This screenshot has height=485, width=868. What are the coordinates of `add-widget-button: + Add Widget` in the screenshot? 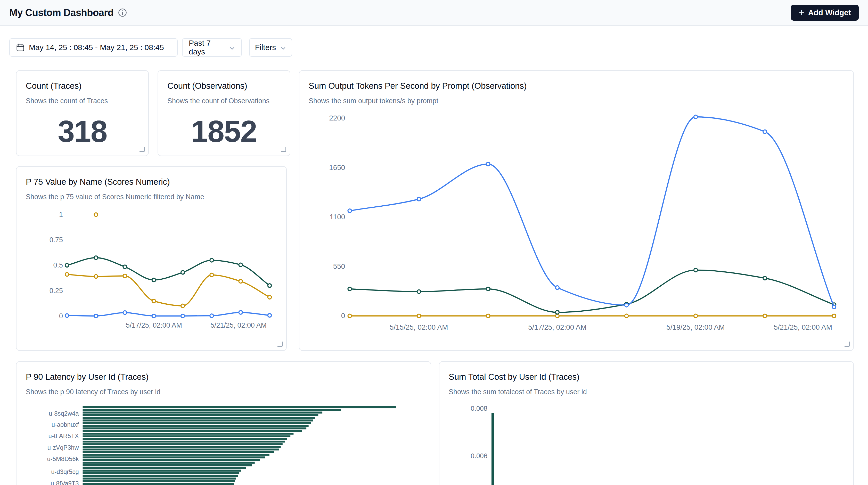 It's located at (825, 13).